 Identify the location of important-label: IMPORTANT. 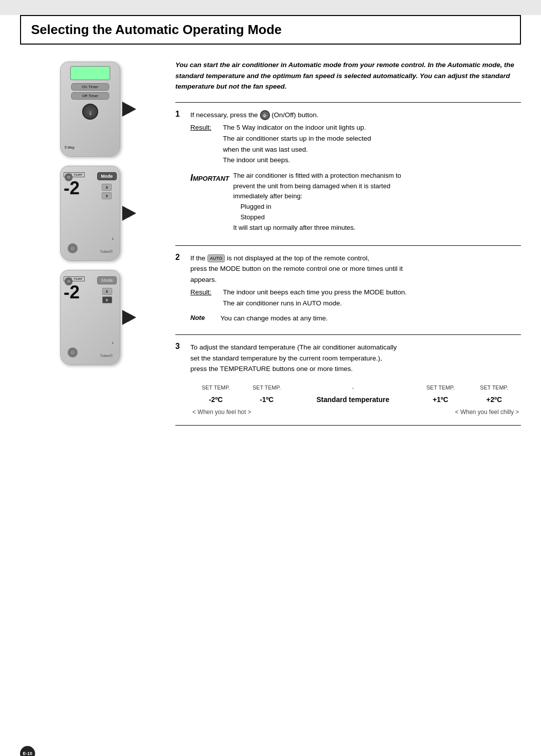
(210, 202).